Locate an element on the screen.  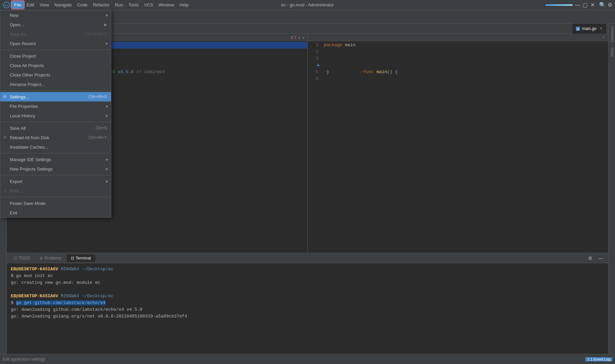
menu-item-export: Export is located at coordinates (56, 181).